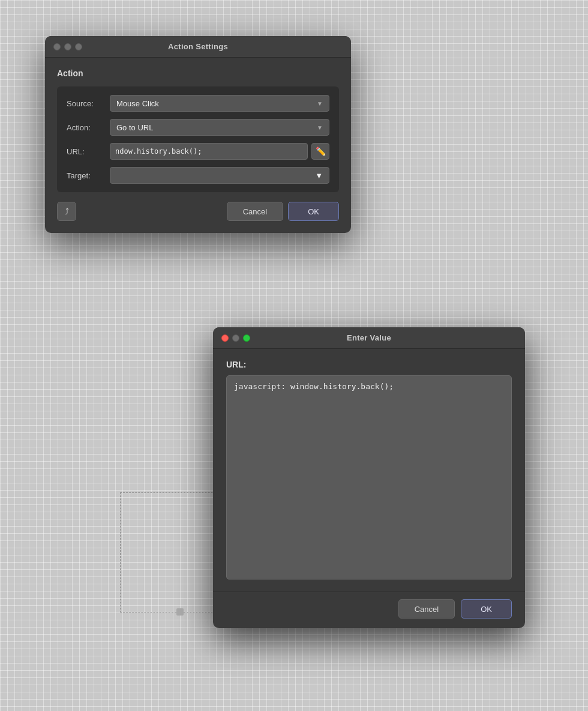 The width and height of the screenshot is (588, 711). Describe the element at coordinates (313, 211) in the screenshot. I see `action-ok-button: OK` at that location.